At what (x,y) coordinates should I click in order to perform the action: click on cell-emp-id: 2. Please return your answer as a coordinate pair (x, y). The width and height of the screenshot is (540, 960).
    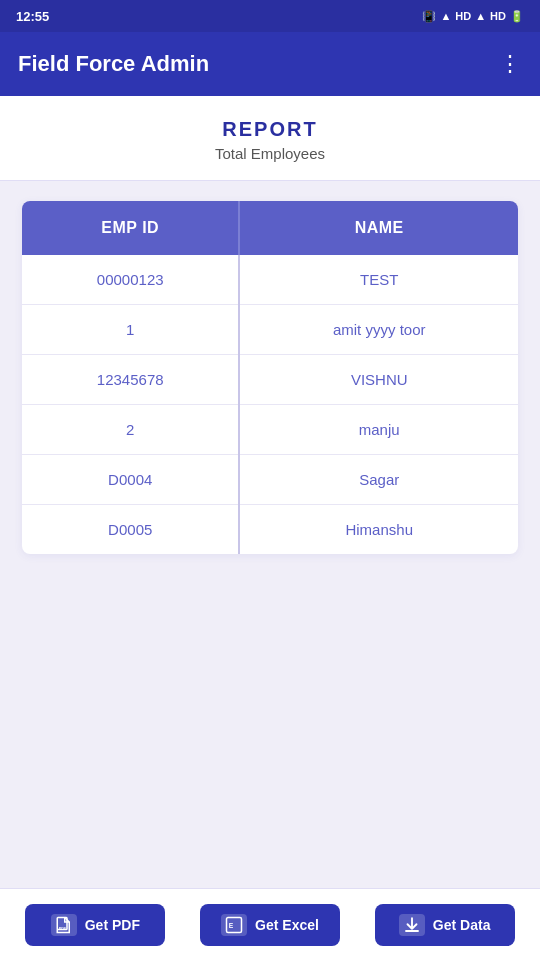
    Looking at the image, I should click on (130, 430).